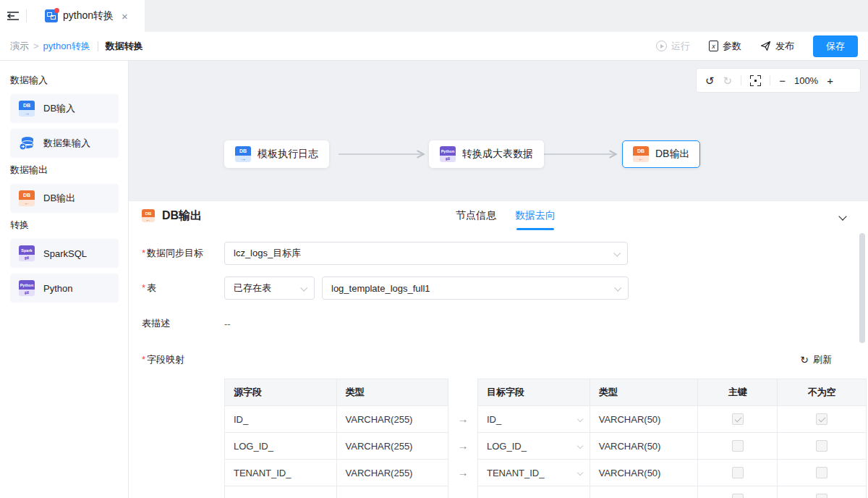 The image size is (868, 498). I want to click on breadcrumb-current: python转换, so click(67, 46).